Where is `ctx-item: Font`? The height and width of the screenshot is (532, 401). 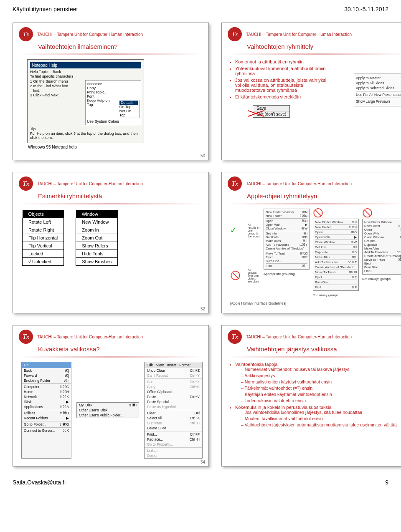
ctx-item: Font is located at coordinates (113, 96).